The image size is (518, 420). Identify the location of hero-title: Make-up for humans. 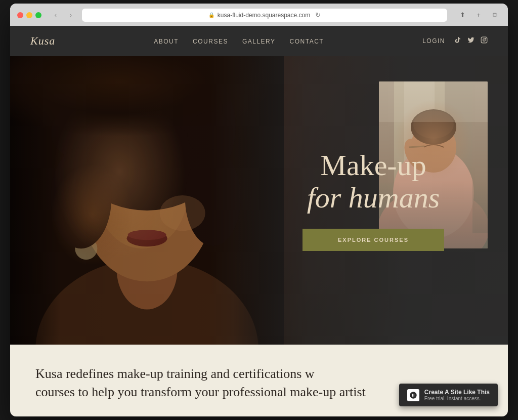
(373, 182).